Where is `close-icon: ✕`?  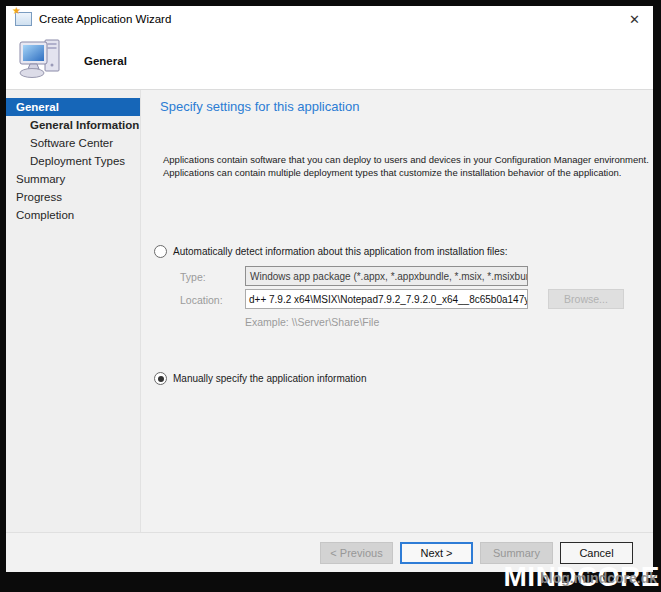
close-icon: ✕ is located at coordinates (634, 20).